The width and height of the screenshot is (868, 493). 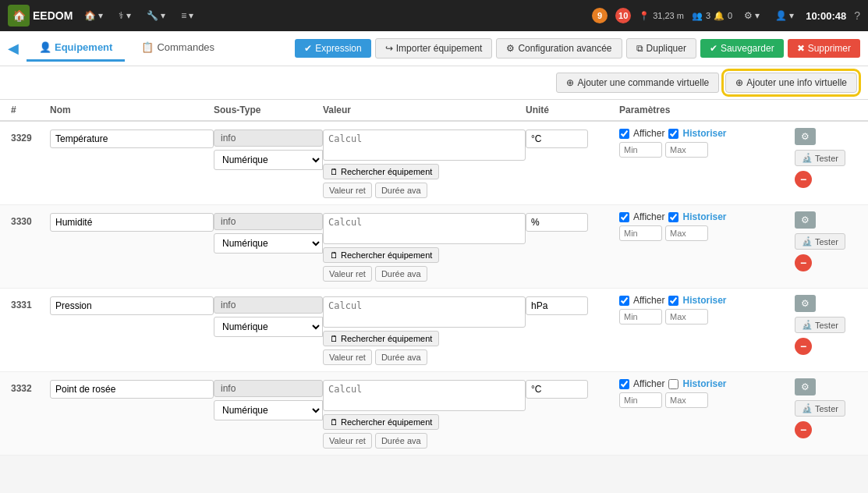 I want to click on gear-button-3331: ⚙, so click(x=805, y=303).